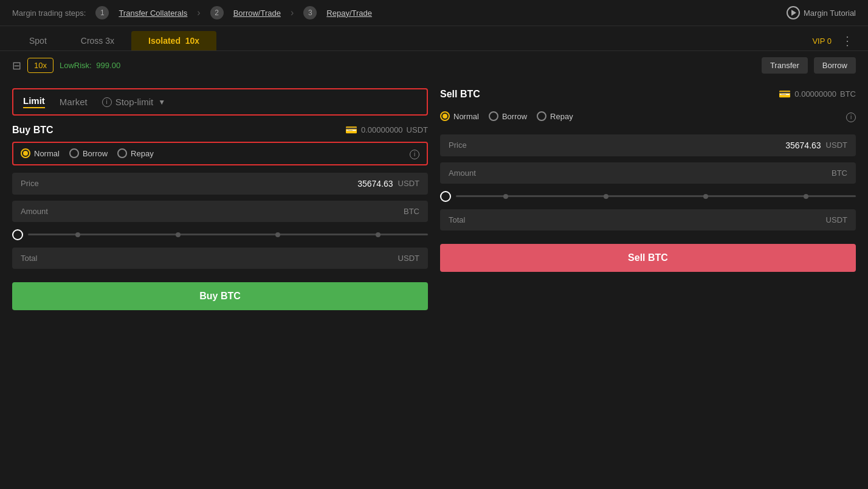 The height and width of the screenshot is (489, 868). I want to click on buy-amount-unit: BTC, so click(412, 212).